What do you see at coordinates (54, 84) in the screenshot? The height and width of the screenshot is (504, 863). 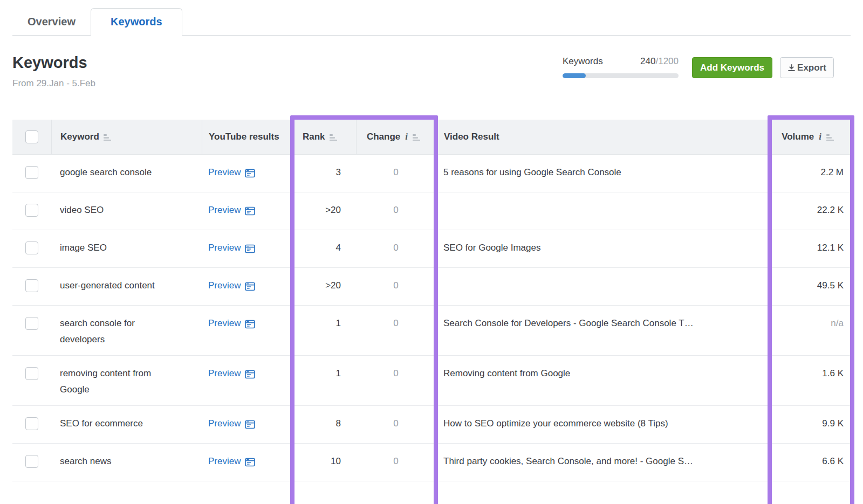 I see `date-range: From 29.Jan - 5.Feb` at bounding box center [54, 84].